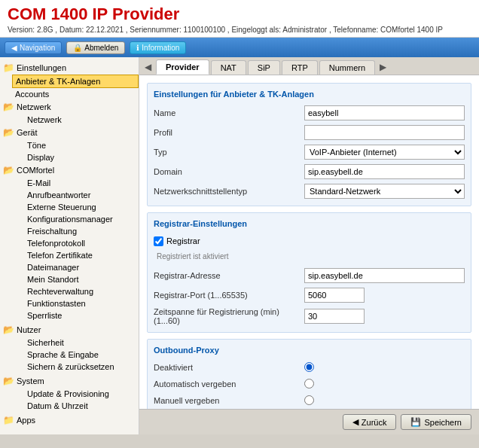 The width and height of the screenshot is (479, 448). I want to click on tab-nummern: Nummern, so click(347, 68).